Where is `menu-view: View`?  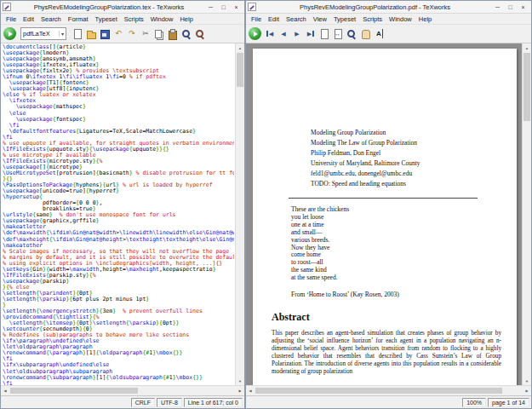 menu-view: View is located at coordinates (320, 19).